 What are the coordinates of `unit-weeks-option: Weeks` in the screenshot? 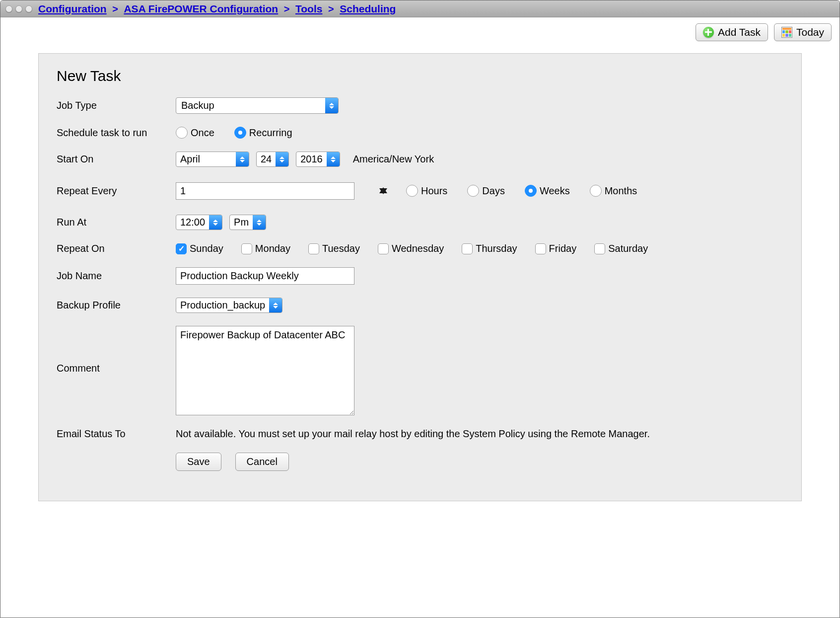 It's located at (547, 191).